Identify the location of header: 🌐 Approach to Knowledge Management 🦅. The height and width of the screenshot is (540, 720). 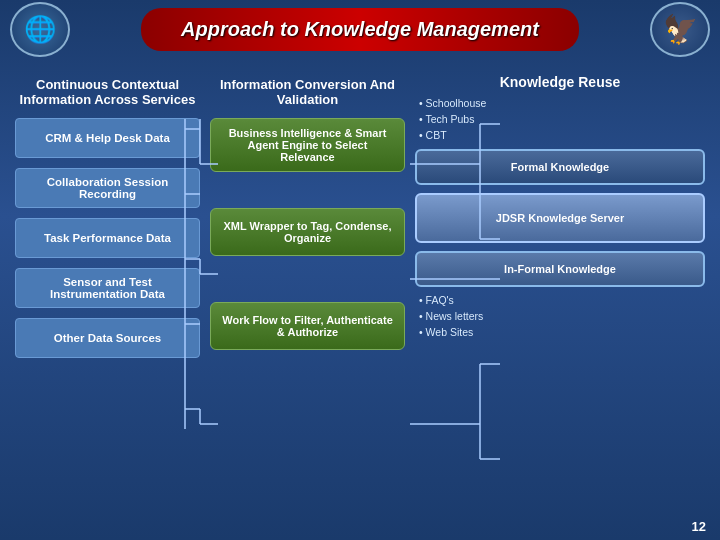
(360, 30).